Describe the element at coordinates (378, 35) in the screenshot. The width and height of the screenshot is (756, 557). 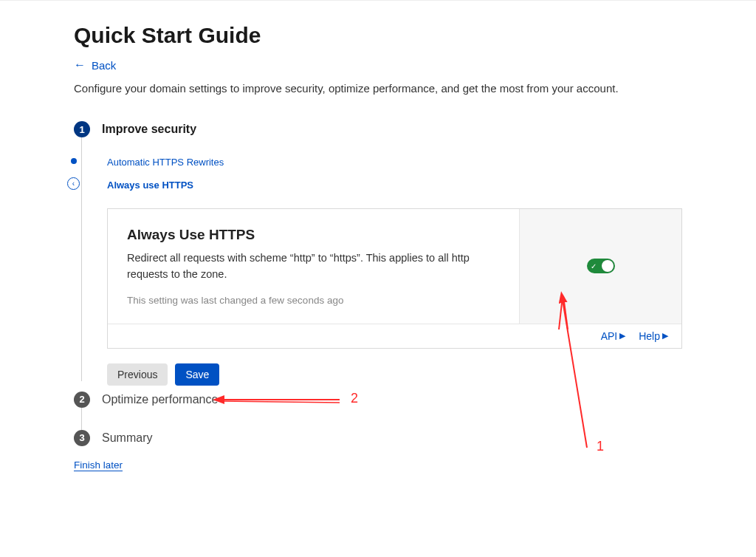
I see `page-title: Quick Start Guide` at that location.